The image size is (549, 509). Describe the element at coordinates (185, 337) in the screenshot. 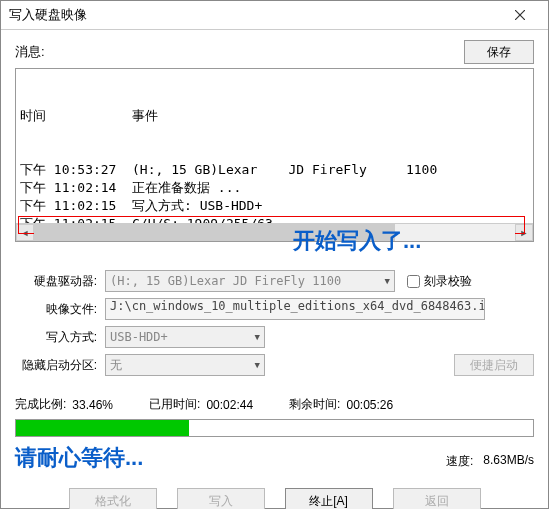

I see `write-mode-dropdown: USB-HDD+ ▼` at that location.